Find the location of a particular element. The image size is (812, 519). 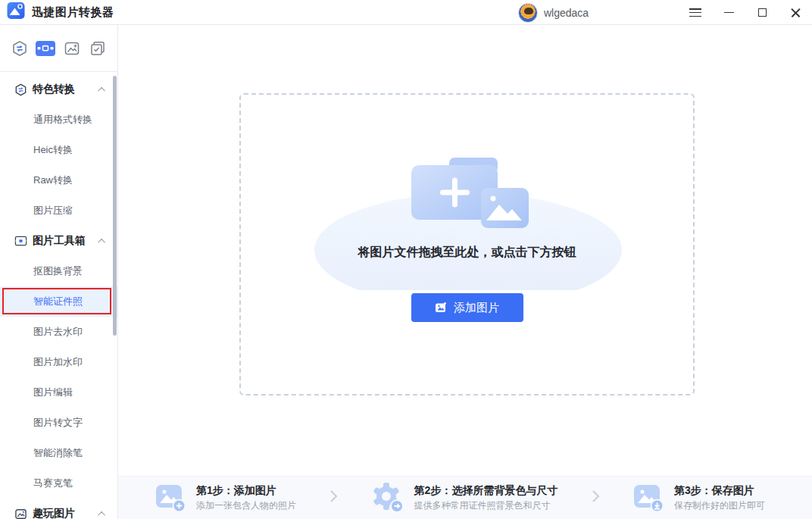

sidebar-item-label: 智能证件照 is located at coordinates (58, 302).